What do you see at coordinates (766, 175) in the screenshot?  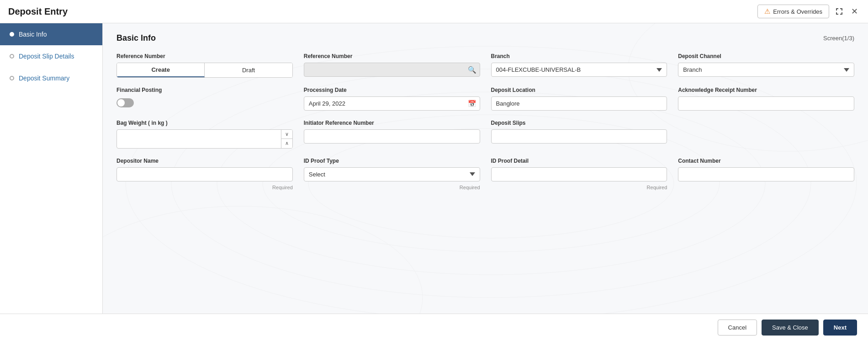 I see `contact-number-input` at bounding box center [766, 175].